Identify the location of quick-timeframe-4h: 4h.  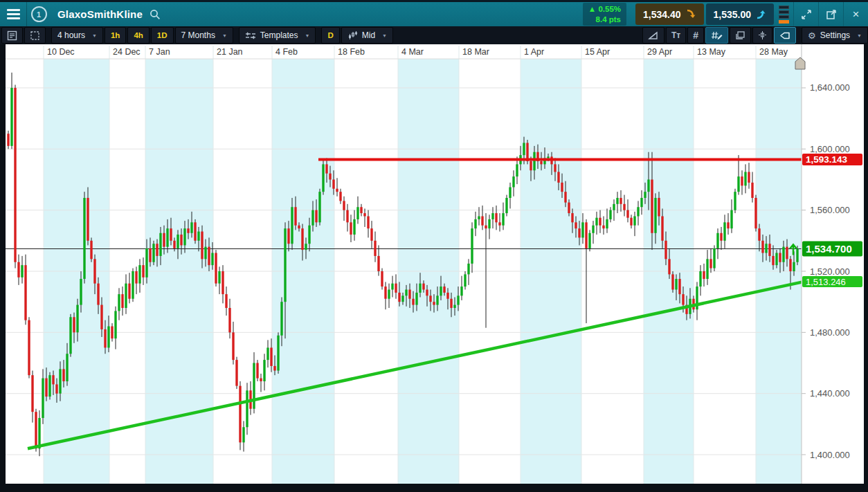
(138, 35).